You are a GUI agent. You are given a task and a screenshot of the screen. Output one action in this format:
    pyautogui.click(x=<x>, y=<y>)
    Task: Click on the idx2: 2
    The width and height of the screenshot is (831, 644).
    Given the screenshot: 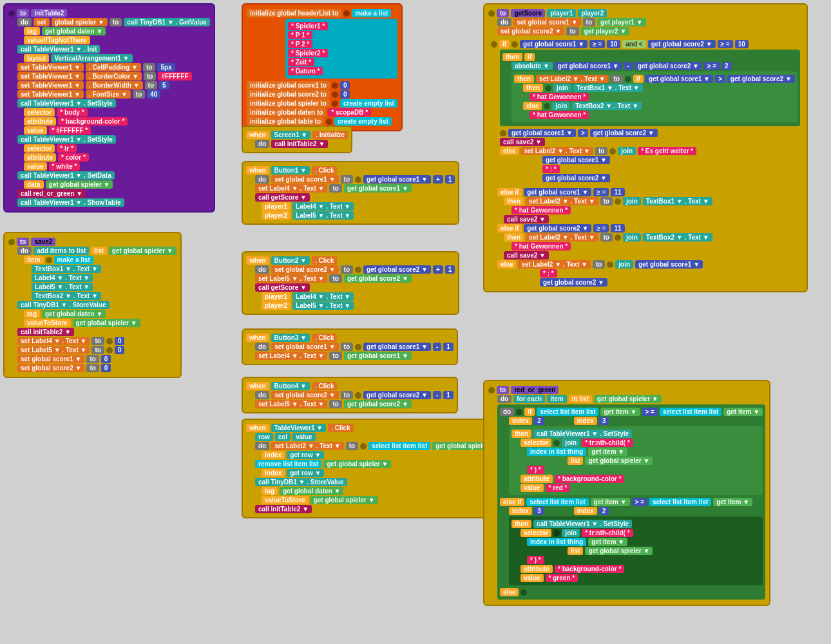 What is the action you would take?
    pyautogui.click(x=539, y=421)
    